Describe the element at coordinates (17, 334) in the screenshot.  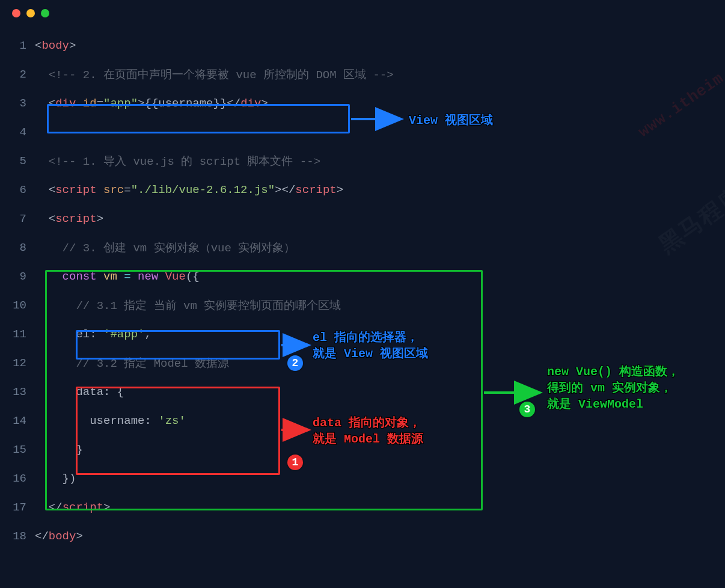
I see `line-number: 11` at that location.